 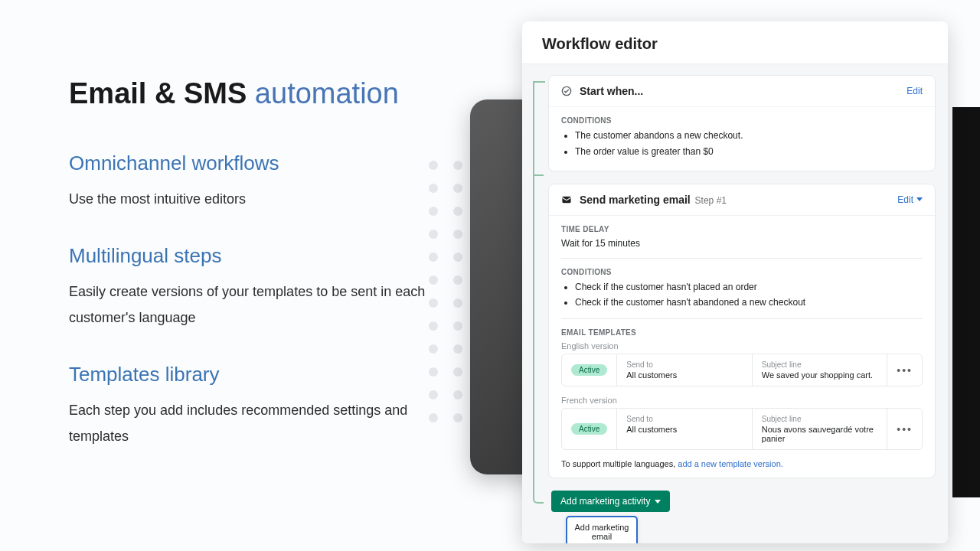 I want to click on step-number-tag: Step #1, so click(x=710, y=201).